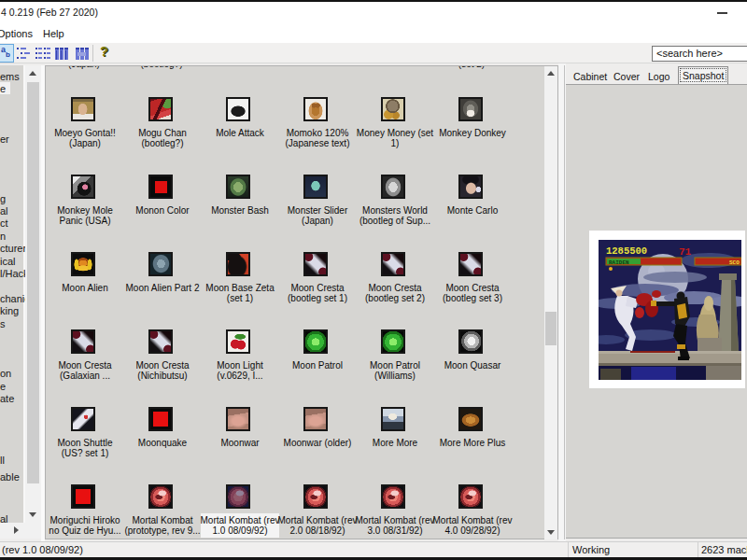 This screenshot has height=560, width=747. What do you see at coordinates (685, 252) in the screenshot?
I see `svg-text: 71` at bounding box center [685, 252].